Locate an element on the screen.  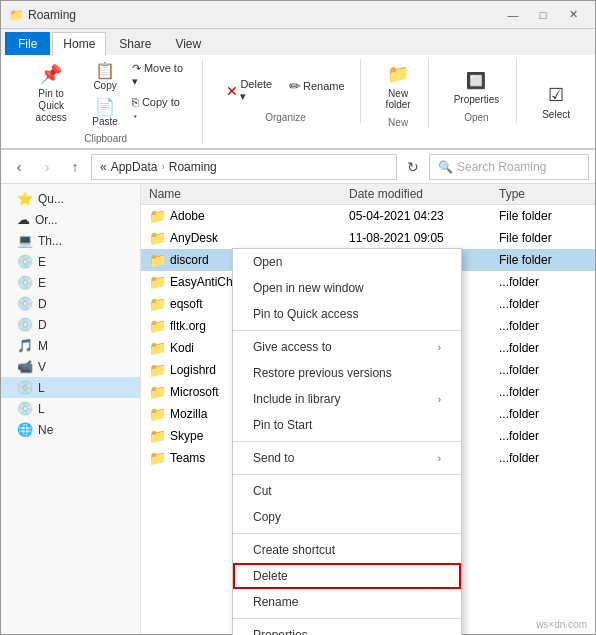
pin-button: 📌 Pin to Quickaccess is located at coordinates (51, 93).